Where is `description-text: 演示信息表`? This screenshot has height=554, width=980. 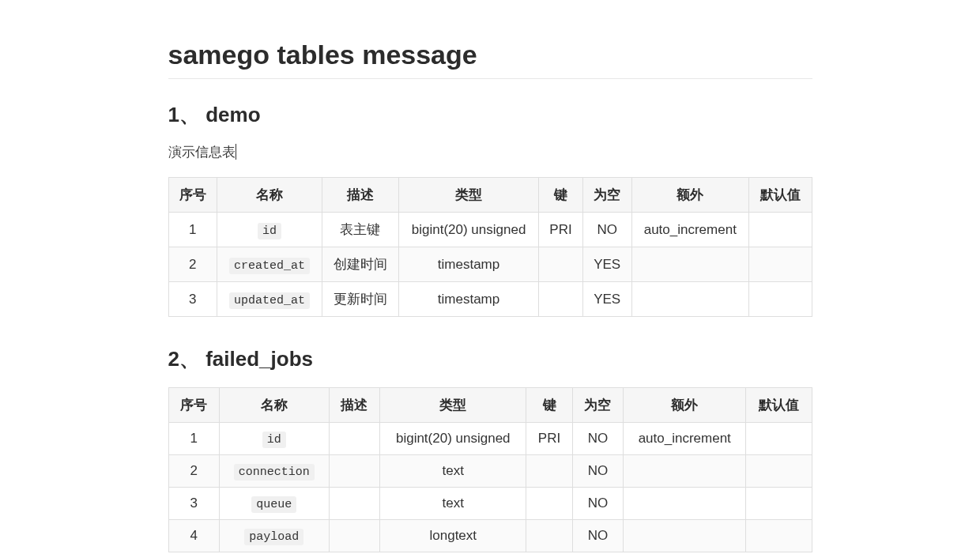 description-text: 演示信息表 is located at coordinates (202, 152).